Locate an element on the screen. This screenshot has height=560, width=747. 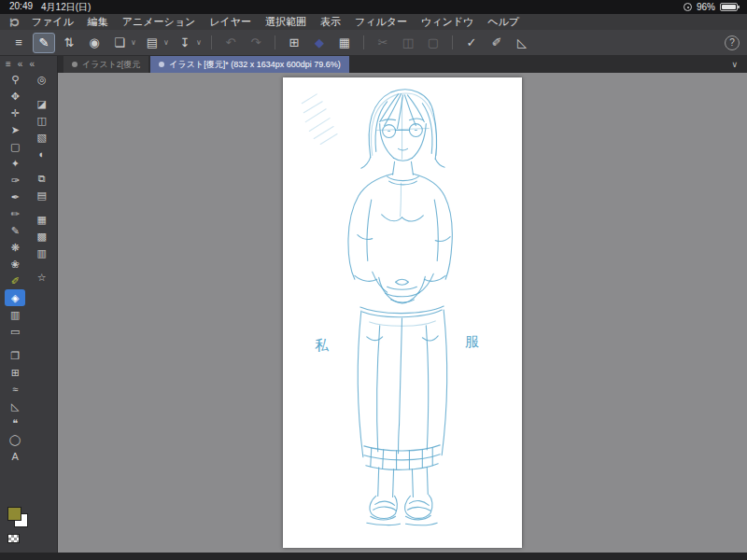
redo-icon: ↷ is located at coordinates (256, 43).